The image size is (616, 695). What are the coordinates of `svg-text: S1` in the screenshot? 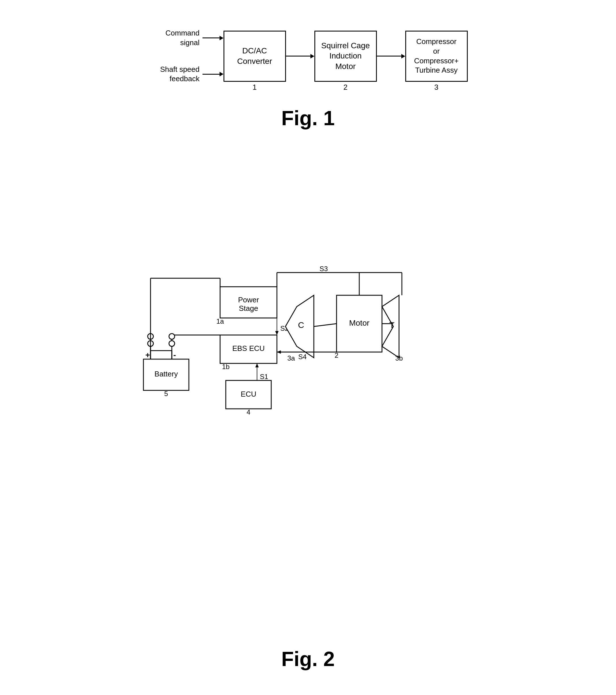 It's located at (264, 377).